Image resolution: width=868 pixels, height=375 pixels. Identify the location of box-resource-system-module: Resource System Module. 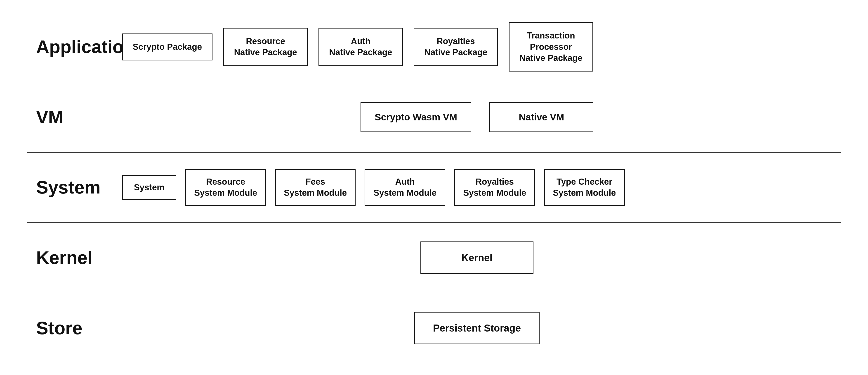
(226, 188).